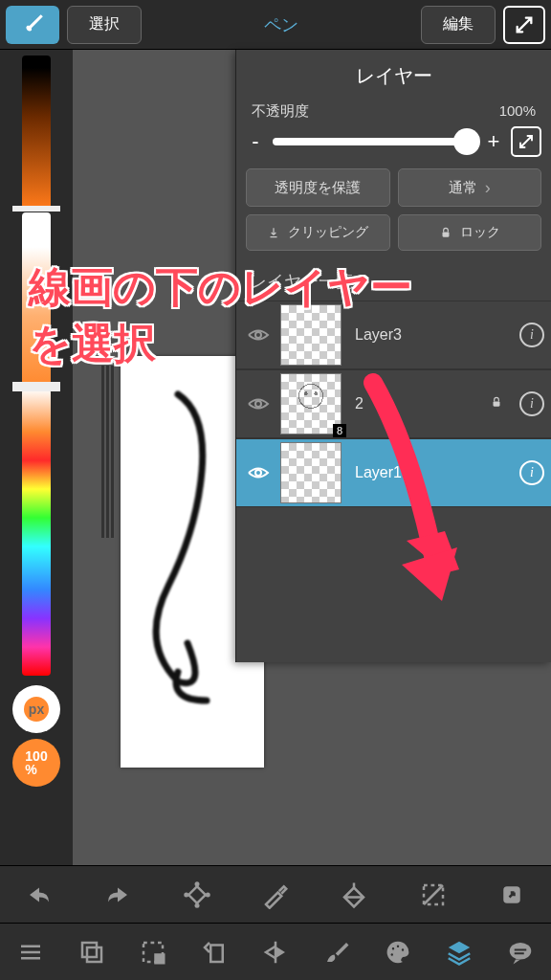 The image size is (551, 980). What do you see at coordinates (354, 895) in the screenshot?
I see `bucket-icon` at bounding box center [354, 895].